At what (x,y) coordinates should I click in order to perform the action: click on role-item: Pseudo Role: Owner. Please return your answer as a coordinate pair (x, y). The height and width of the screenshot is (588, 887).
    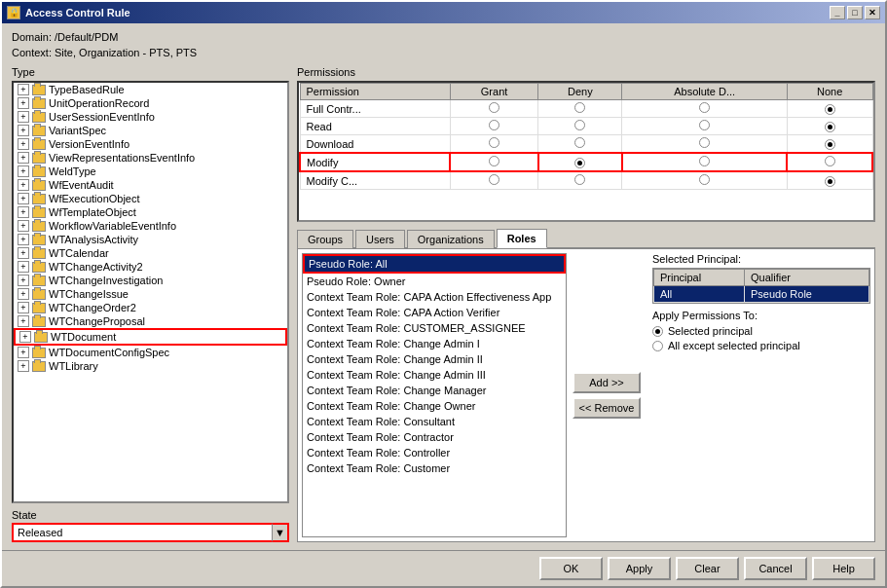
    Looking at the image, I should click on (434, 281).